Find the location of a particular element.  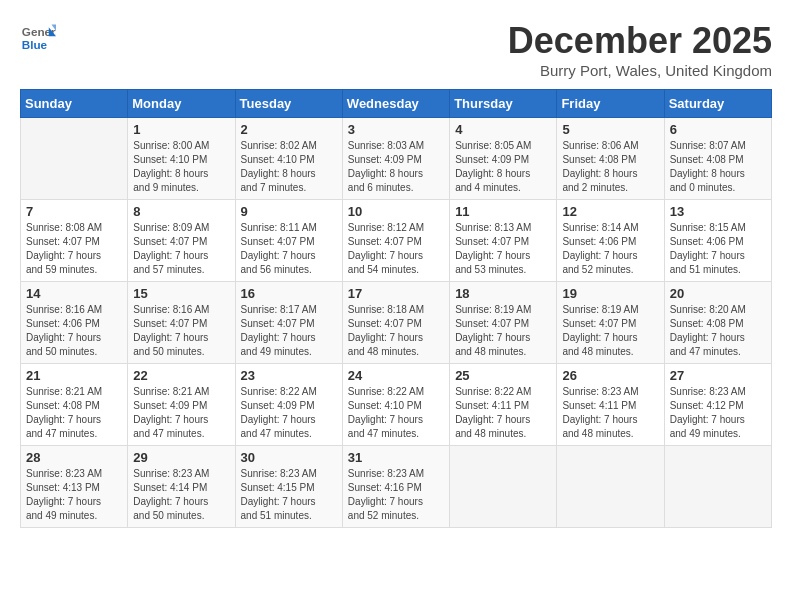

day-info: Sunrise: 8:14 AMSunset: 4:06 PMDaylight:… is located at coordinates (610, 249).